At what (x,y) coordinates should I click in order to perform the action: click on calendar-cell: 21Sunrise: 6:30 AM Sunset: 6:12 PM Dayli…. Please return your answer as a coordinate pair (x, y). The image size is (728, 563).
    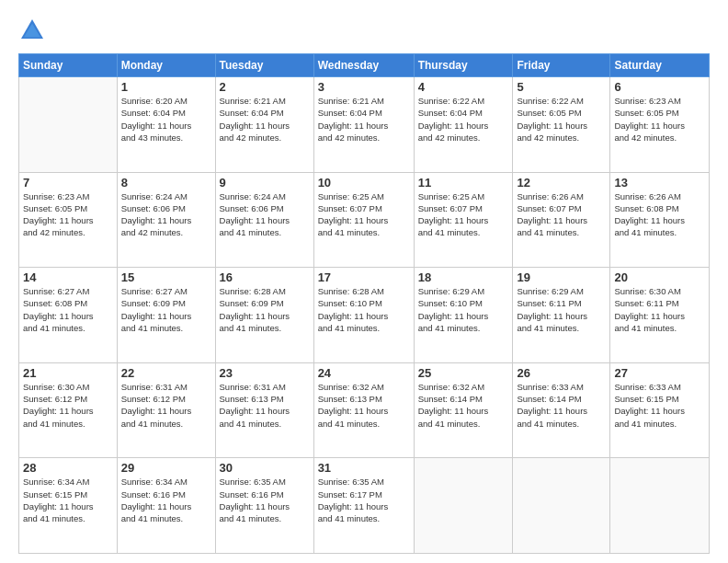
    Looking at the image, I should click on (68, 410).